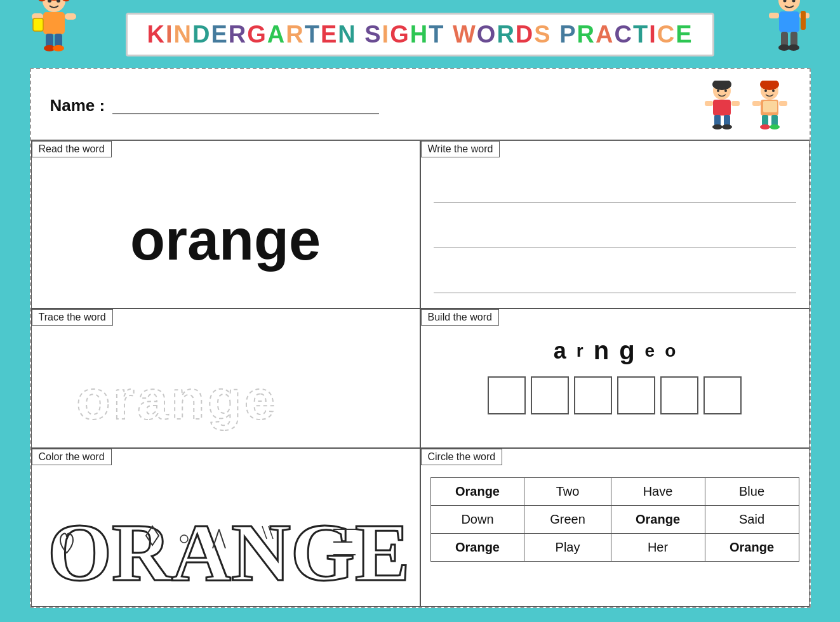 The width and height of the screenshot is (840, 622). I want to click on build-letter-0: a, so click(560, 351).